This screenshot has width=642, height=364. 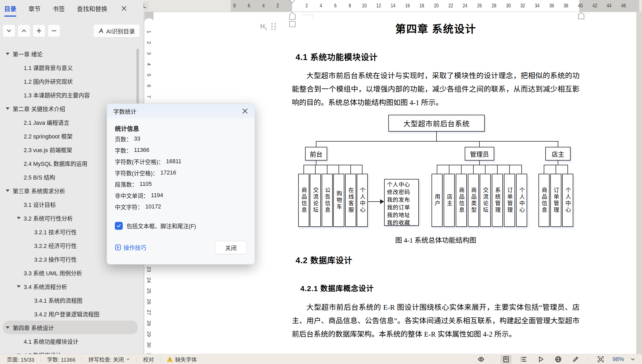 What do you see at coordinates (70, 300) in the screenshot?
I see `toc-item: 3.4.1 系统的流程图` at bounding box center [70, 300].